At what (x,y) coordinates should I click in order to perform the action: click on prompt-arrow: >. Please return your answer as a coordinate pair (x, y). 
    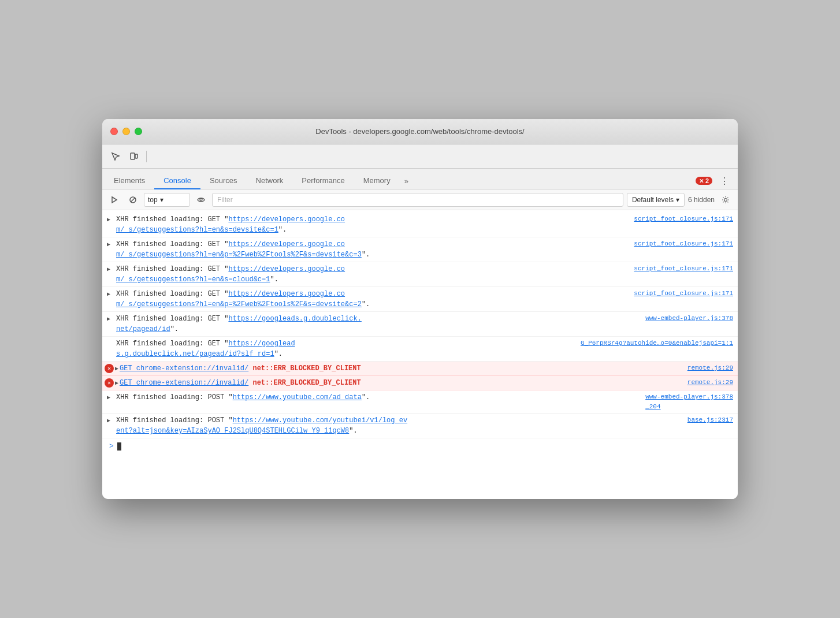
    Looking at the image, I should click on (111, 446).